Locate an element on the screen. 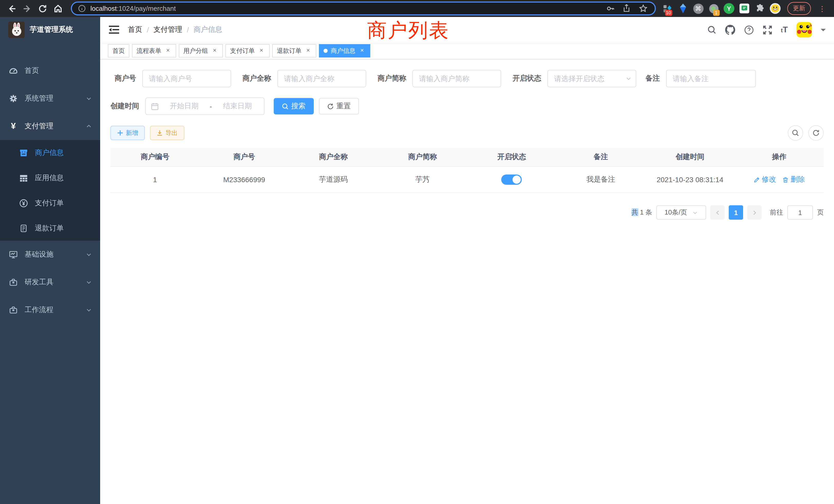  prev-page-button is located at coordinates (718, 212).